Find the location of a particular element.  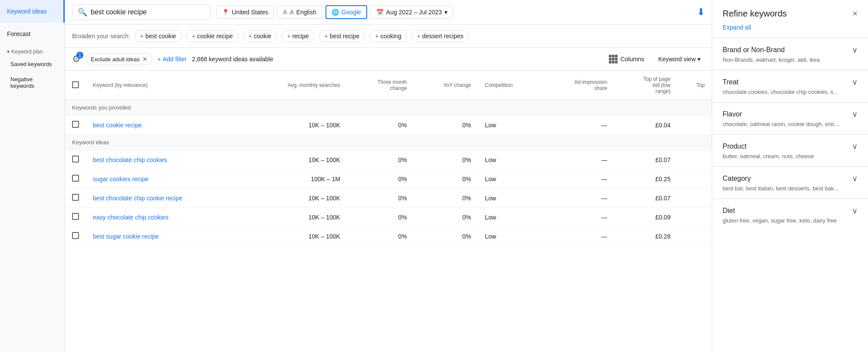

keyword-link: easy chocolate chip cookies is located at coordinates (131, 217).